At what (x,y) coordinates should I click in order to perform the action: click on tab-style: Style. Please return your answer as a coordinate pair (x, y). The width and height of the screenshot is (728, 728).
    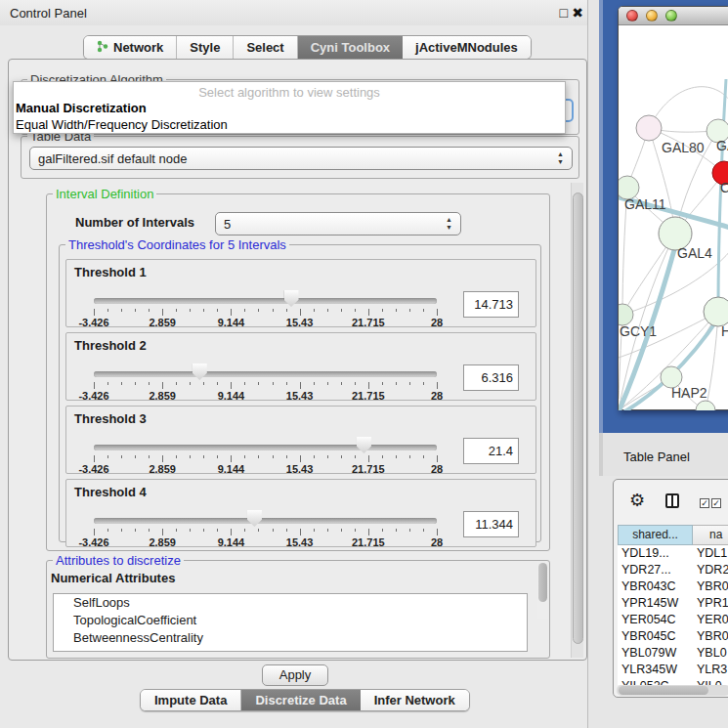
    Looking at the image, I should click on (205, 47).